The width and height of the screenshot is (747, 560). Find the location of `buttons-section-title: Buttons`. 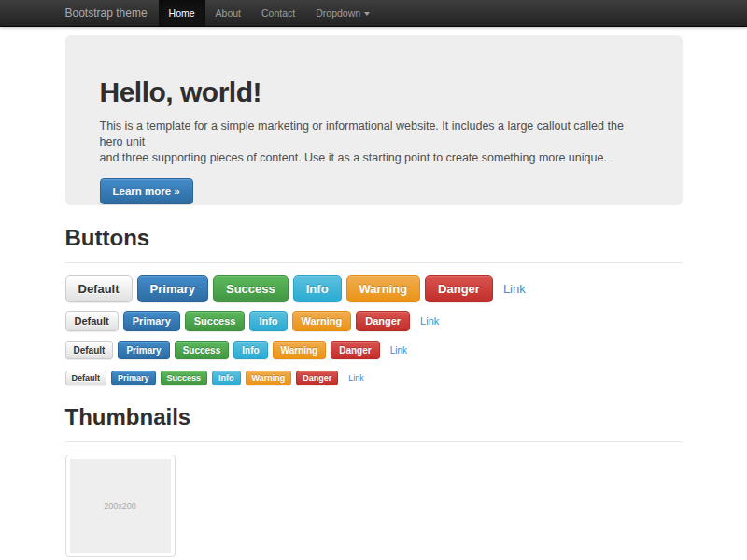

buttons-section-title: Buttons is located at coordinates (374, 238).